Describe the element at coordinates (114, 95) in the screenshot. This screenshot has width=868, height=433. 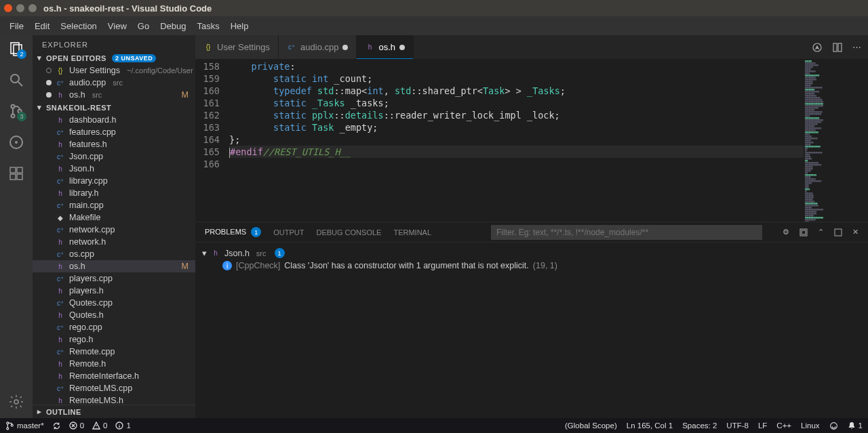
I see `open-editor-item: h os.h src M` at that location.